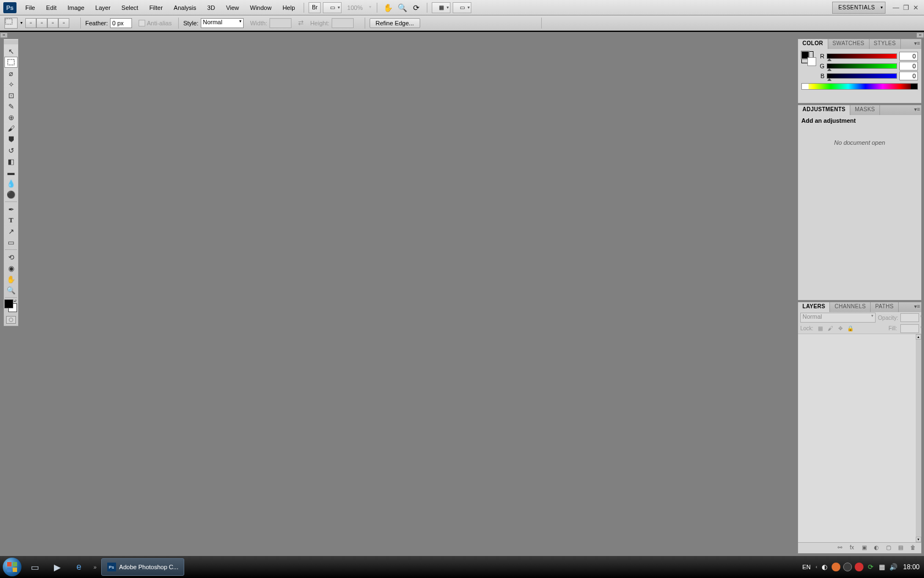 This screenshot has width=924, height=578. What do you see at coordinates (914, 548) in the screenshot?
I see `delete-layer-icon: 🗑` at bounding box center [914, 548].